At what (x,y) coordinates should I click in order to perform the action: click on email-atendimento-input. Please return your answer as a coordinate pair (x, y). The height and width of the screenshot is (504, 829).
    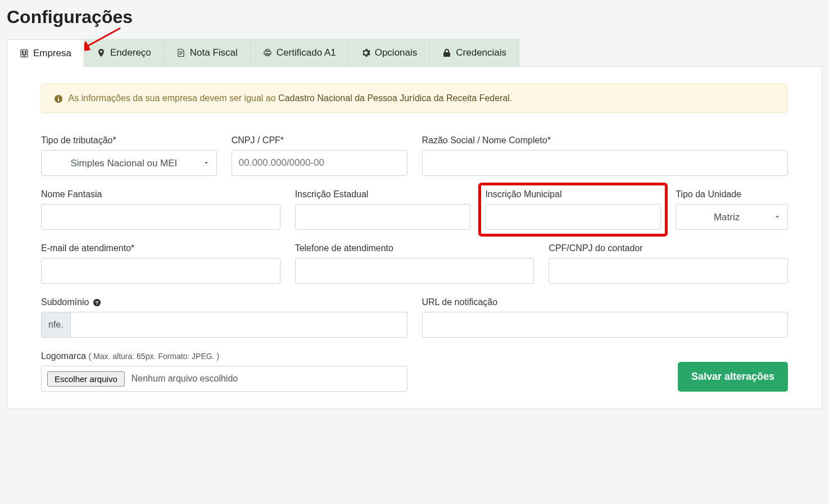
    Looking at the image, I should click on (161, 271).